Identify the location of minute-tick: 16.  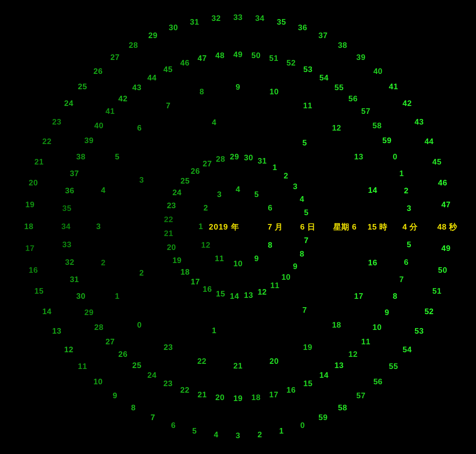
(291, 390).